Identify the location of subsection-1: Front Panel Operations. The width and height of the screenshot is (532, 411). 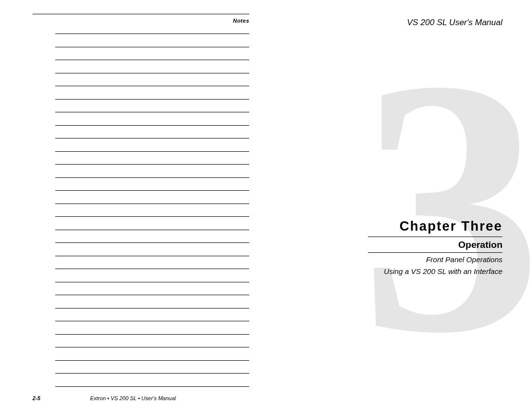
(464, 259).